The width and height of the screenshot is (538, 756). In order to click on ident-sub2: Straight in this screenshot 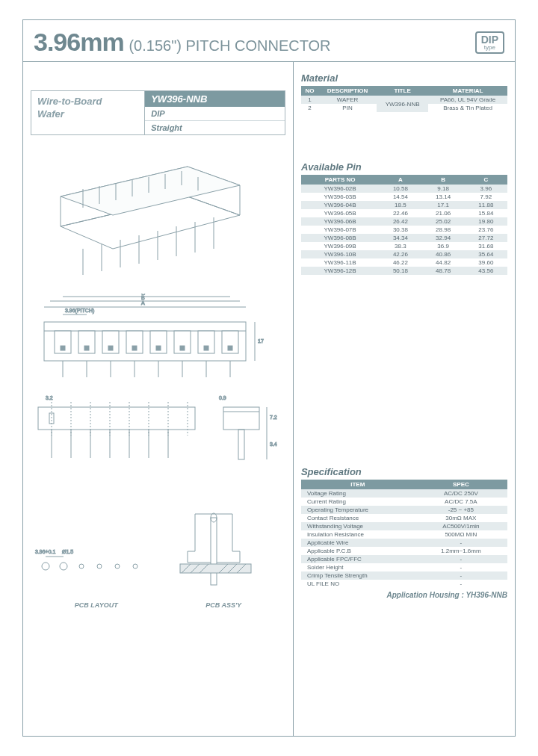, I will do `click(215, 128)`.